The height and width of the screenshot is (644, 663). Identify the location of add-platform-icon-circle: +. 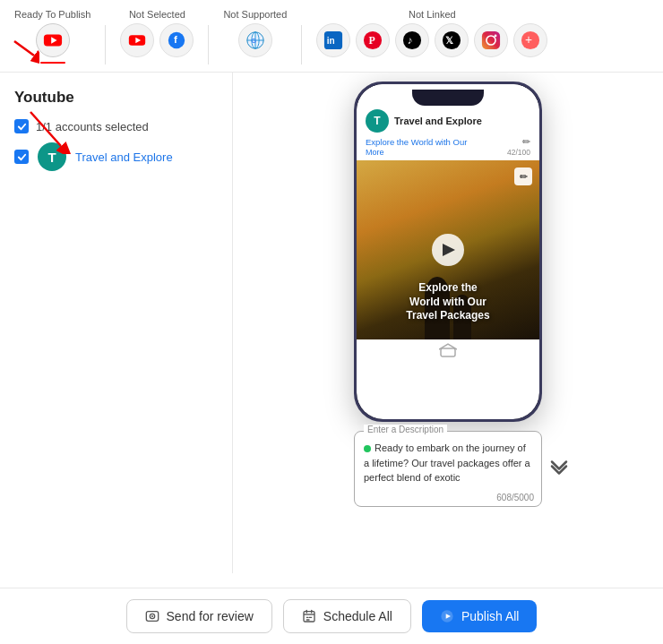
(530, 40).